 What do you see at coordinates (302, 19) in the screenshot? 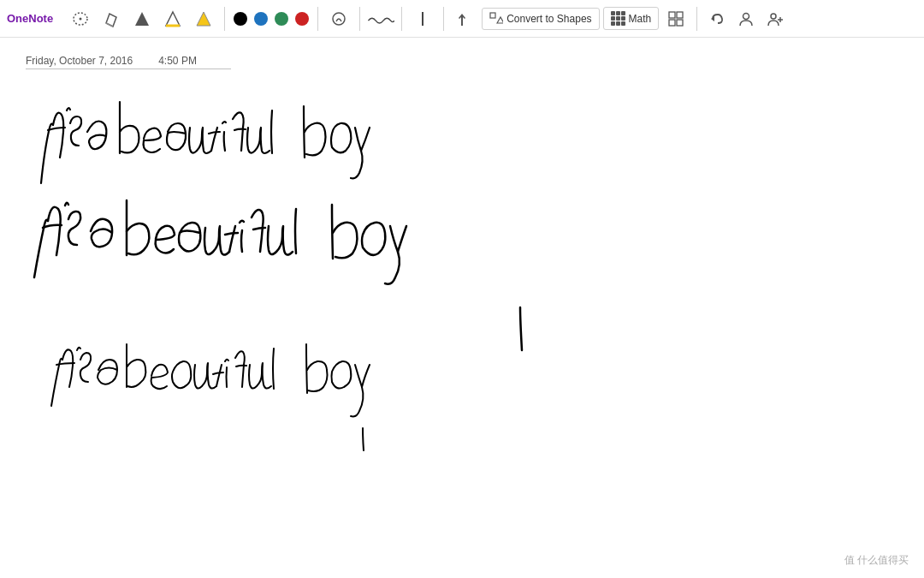
I see `color-red` at bounding box center [302, 19].